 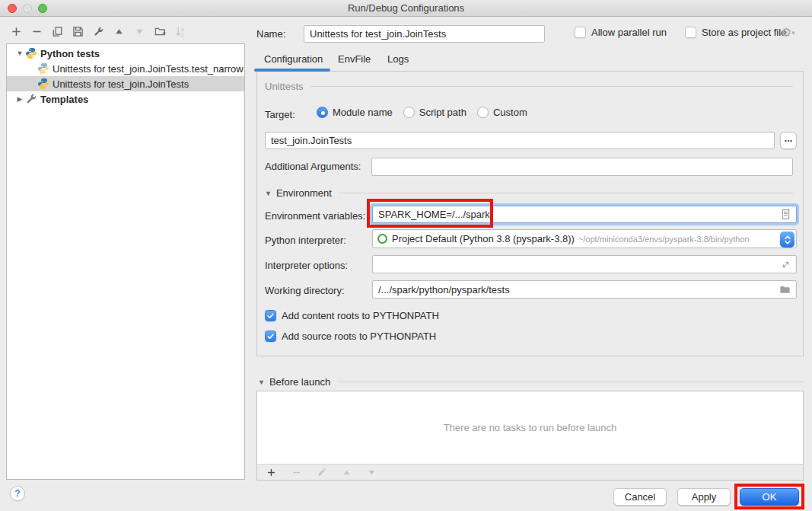 What do you see at coordinates (482, 113) in the screenshot?
I see `radio-custom` at bounding box center [482, 113].